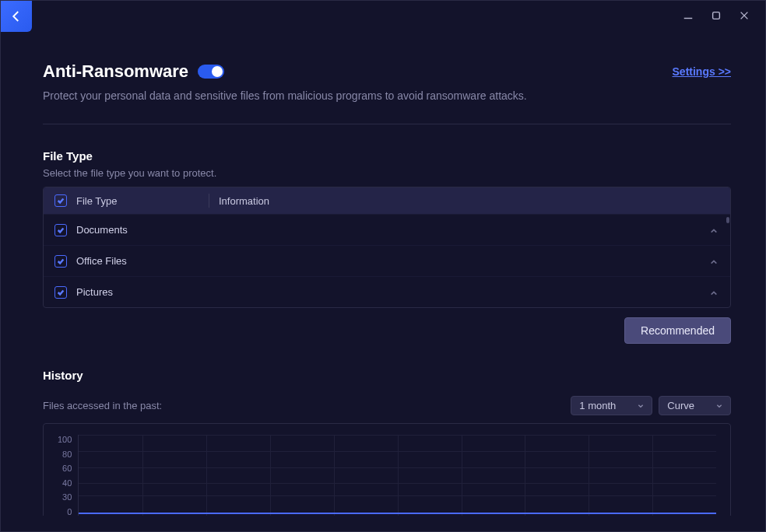 The height and width of the screenshot is (532, 766). What do you see at coordinates (69, 512) in the screenshot?
I see `y-tick: 0` at bounding box center [69, 512].